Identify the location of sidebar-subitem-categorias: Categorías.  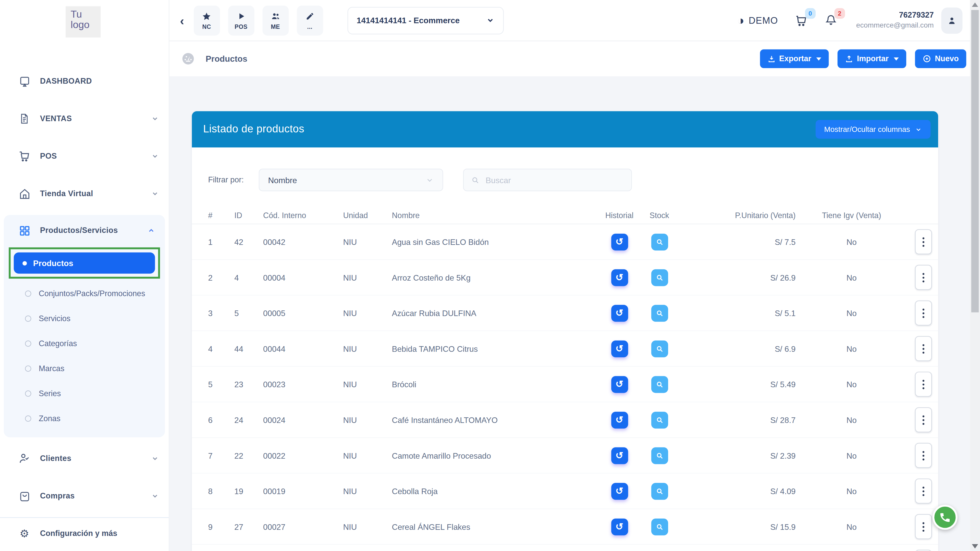
(84, 344).